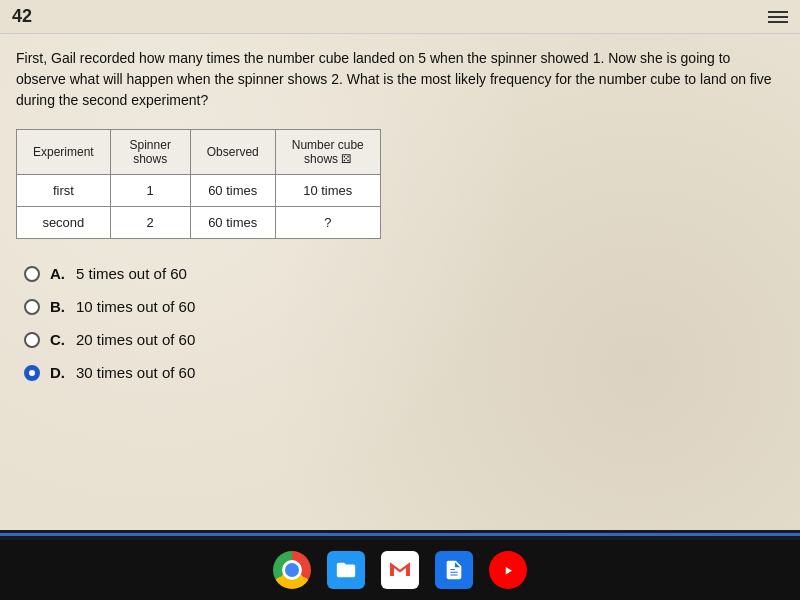  I want to click on col-header-number-cube: Number cubeshows ⚄, so click(328, 152).